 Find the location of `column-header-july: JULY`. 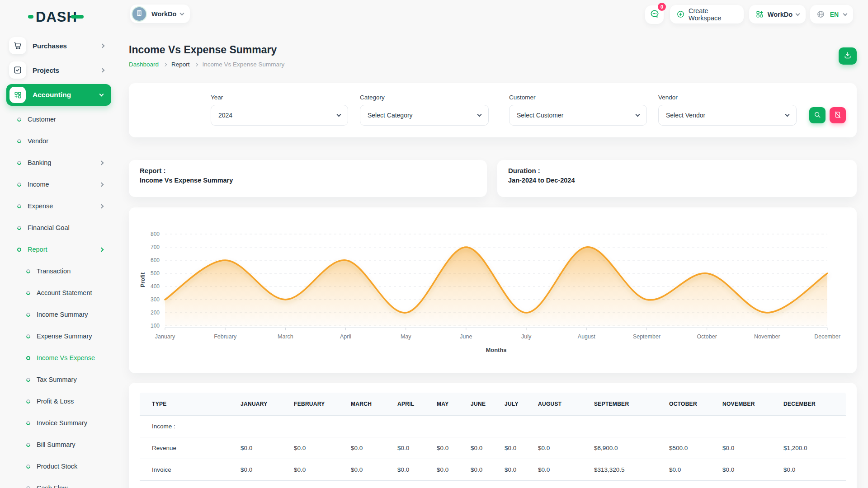

column-header-july: JULY is located at coordinates (511, 404).